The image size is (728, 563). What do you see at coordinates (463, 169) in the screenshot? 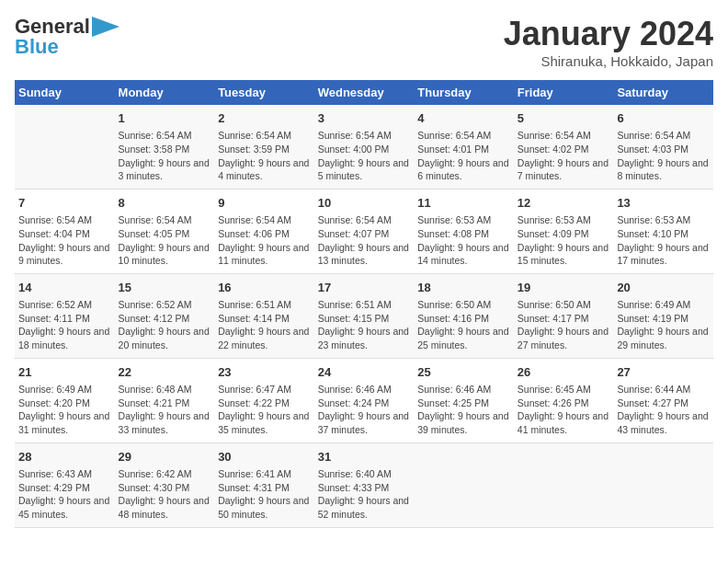
I see `daylight-text: Daylight: 9 hours and 6 minutes.` at bounding box center [463, 169].